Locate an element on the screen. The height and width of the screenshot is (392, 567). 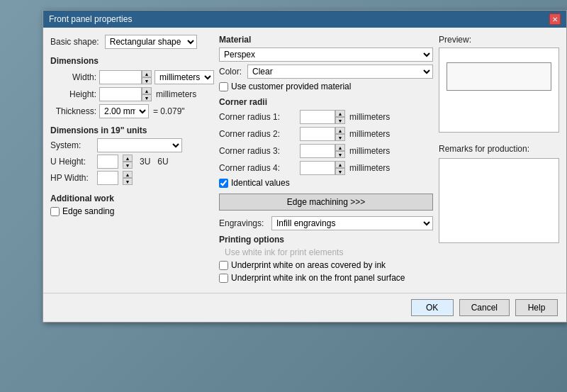
dimensions-group: Dimensions Width: 248.00 ▲ ▼ millimeters is located at coordinates (132, 87).